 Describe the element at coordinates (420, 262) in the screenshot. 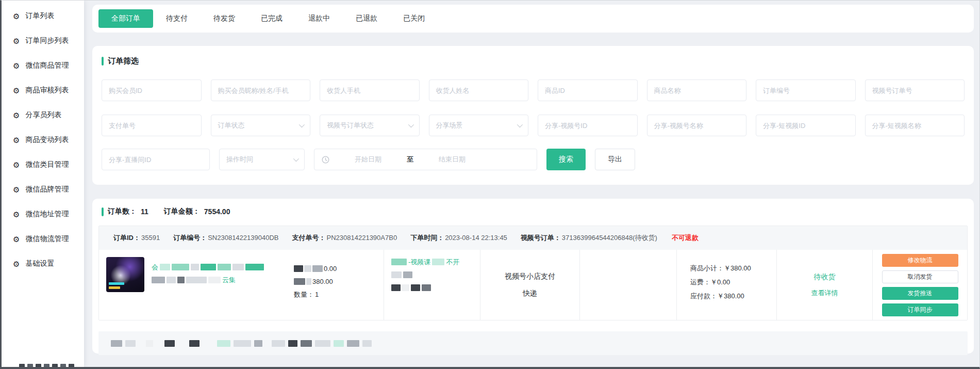

I see `masked-text-fragment: -视频课` at that location.